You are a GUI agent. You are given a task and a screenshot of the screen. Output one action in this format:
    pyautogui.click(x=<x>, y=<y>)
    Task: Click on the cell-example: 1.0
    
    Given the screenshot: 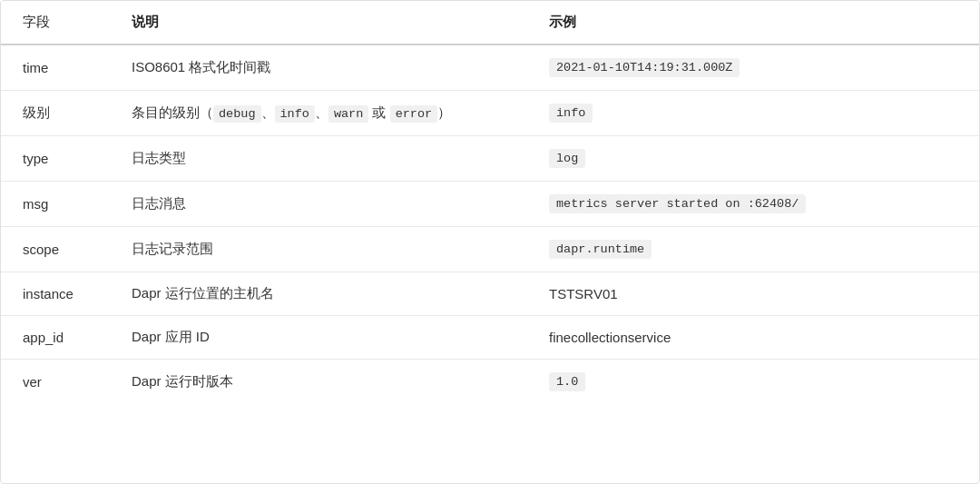 What is the action you would take?
    pyautogui.click(x=753, y=382)
    